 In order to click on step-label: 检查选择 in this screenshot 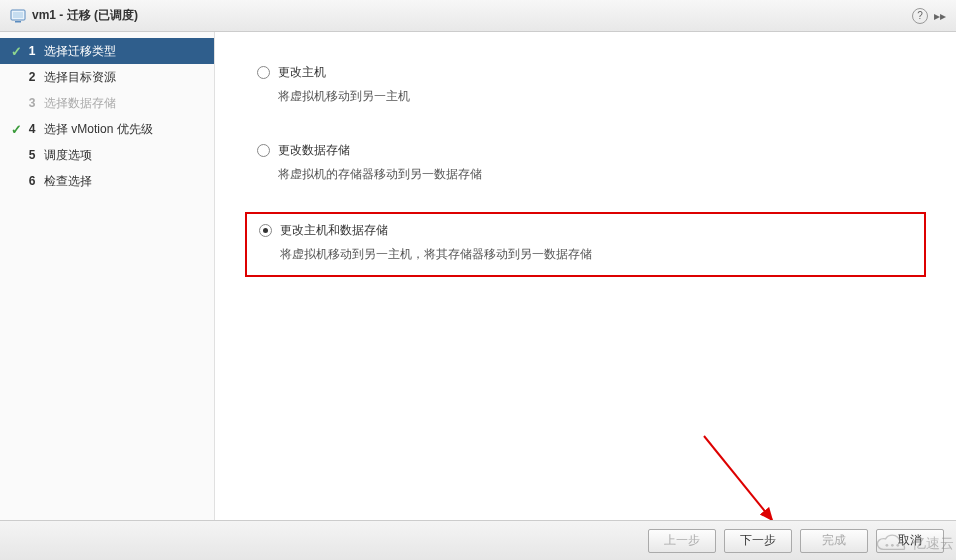, I will do `click(66, 182)`.